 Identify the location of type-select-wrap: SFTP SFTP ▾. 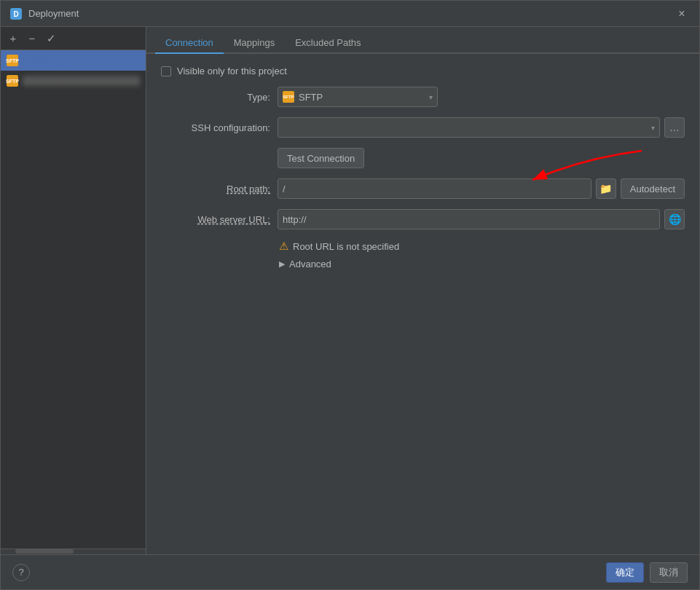
(358, 97).